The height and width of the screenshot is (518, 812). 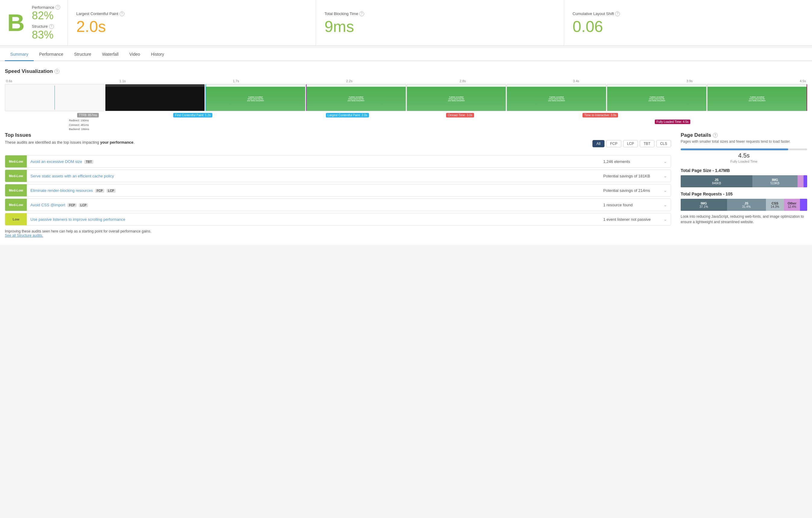 I want to click on ruler-3: 2.2s, so click(x=349, y=81).